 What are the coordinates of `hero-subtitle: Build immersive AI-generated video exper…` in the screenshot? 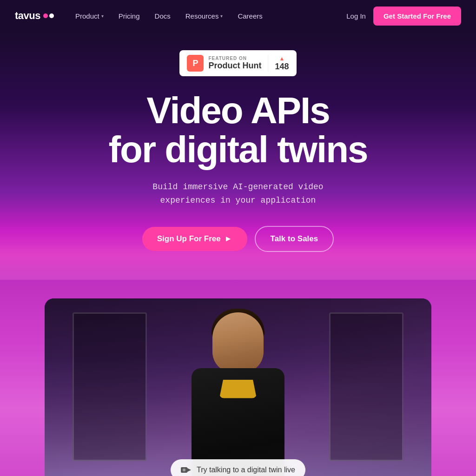 It's located at (238, 194).